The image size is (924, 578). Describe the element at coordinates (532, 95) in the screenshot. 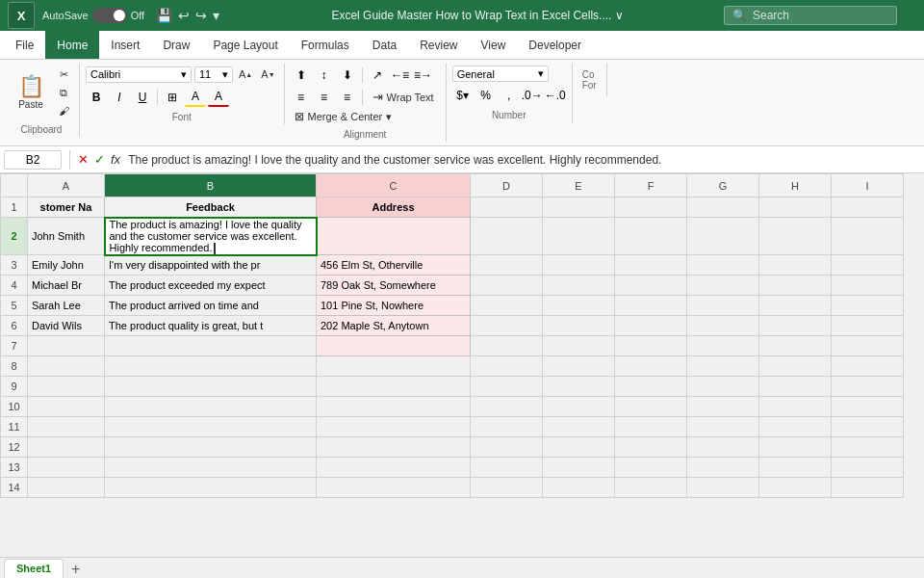

I see `decimal-increase-button: .0→` at that location.